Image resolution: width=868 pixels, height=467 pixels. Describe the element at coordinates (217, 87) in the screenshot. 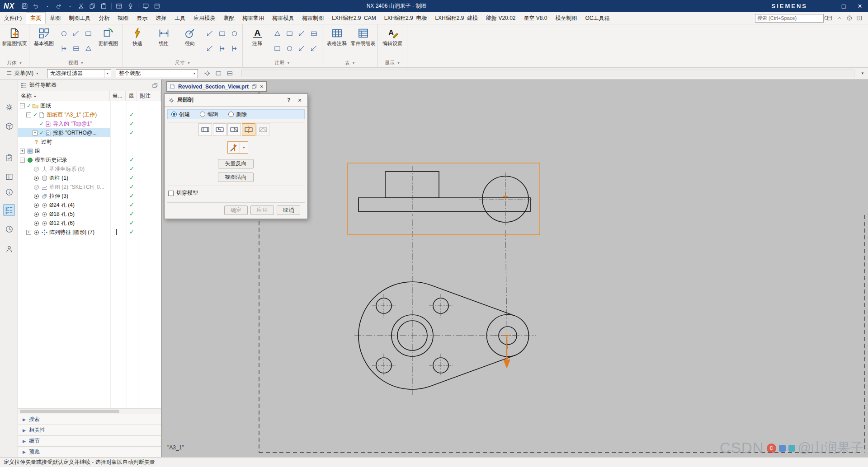

I see `document-tab: Revolved_Section_View.prt ×` at that location.